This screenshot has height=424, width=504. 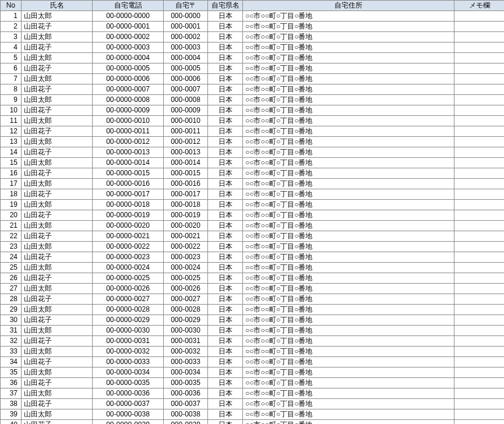 I want to click on cell-phone: 00-0000-0012, so click(x=128, y=142).